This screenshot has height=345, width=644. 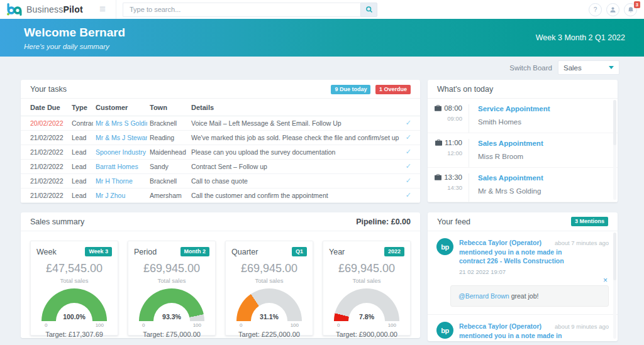 What do you see at coordinates (465, 89) in the screenshot?
I see `whats-on-title: What's on today` at bounding box center [465, 89].